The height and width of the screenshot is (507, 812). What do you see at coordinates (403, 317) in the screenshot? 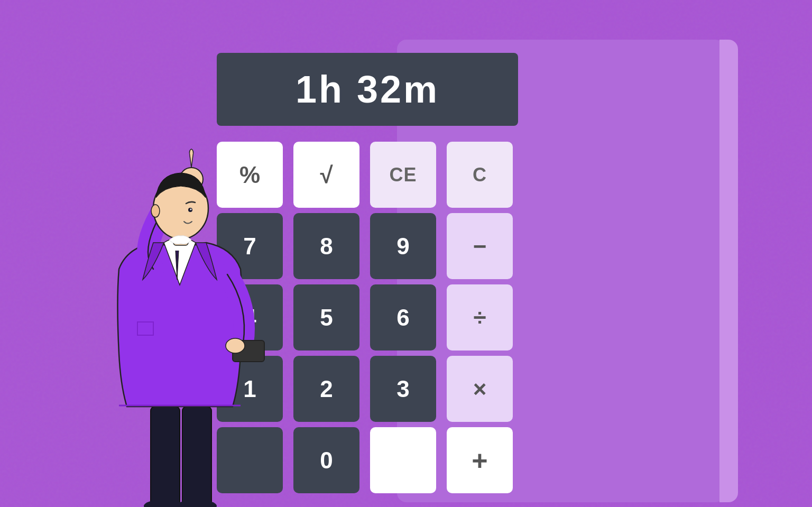
I see `six-button: 6` at bounding box center [403, 317].